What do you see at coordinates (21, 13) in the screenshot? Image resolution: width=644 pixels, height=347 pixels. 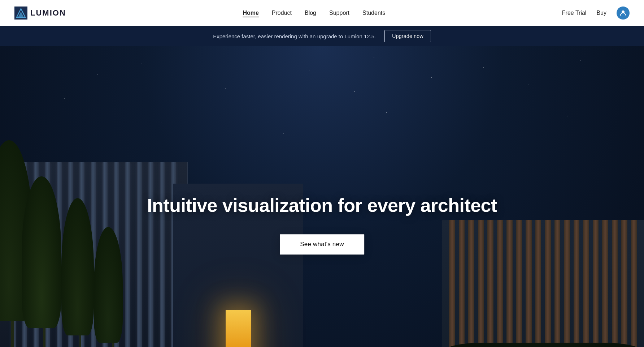 I see `lumion-logo-icon` at bounding box center [21, 13].